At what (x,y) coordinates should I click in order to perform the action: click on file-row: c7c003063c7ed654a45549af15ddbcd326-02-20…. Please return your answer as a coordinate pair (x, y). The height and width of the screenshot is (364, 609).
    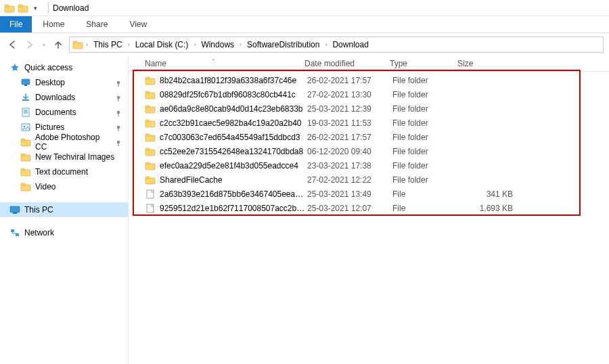
    Looking at the image, I should click on (369, 137).